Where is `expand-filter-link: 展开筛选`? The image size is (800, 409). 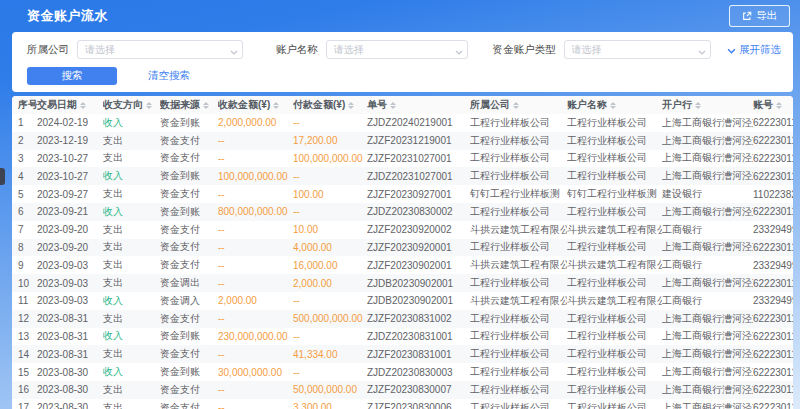
expand-filter-link: 展开筛选 is located at coordinates (754, 50).